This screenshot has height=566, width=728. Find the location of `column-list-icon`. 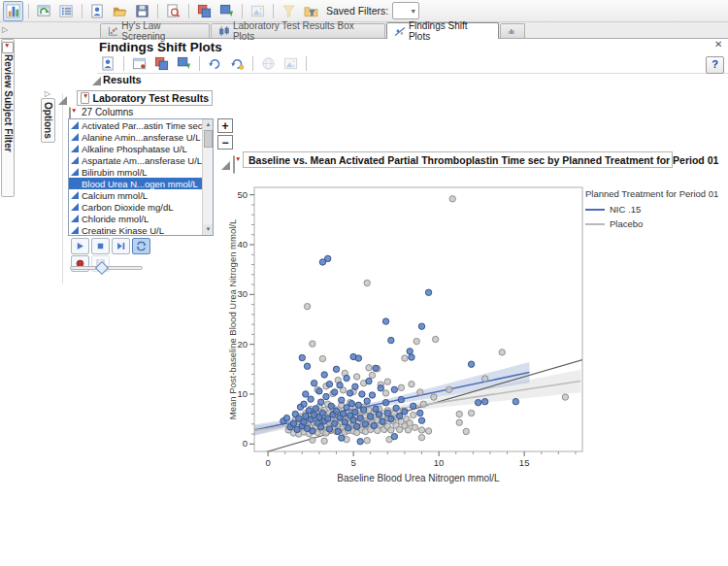

column-list-icon is located at coordinates (66, 12).